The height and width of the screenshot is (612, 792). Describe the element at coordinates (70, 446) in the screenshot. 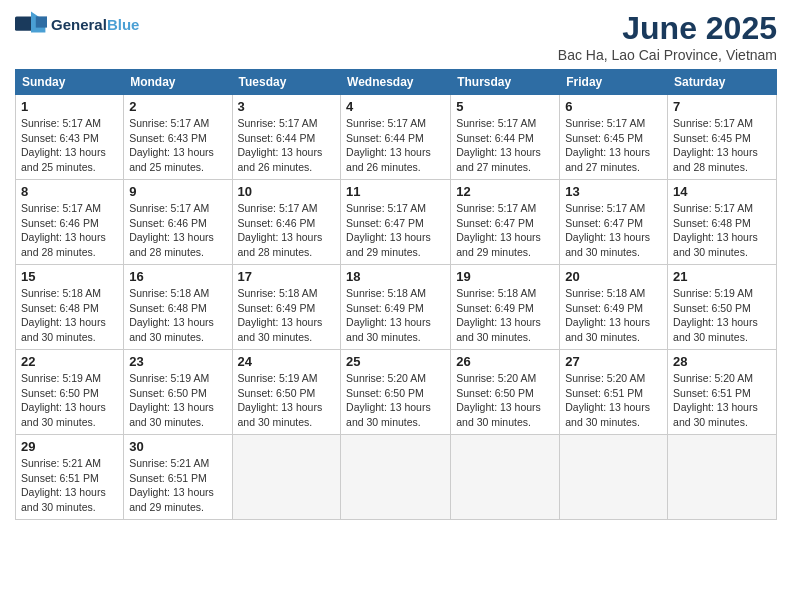

I see `day-number: 29` at that location.